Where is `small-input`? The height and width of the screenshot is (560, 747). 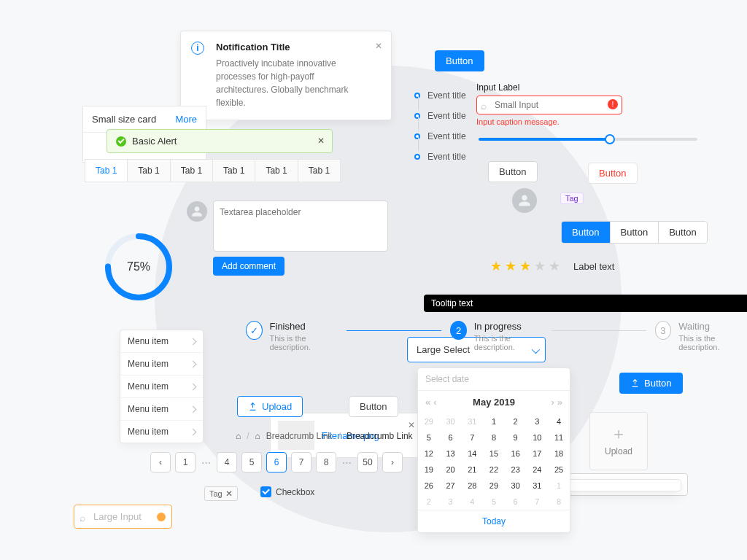 small-input is located at coordinates (549, 105).